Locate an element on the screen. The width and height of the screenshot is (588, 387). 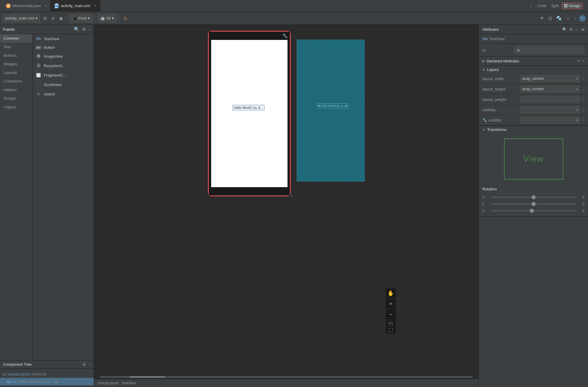
warning-icon: ⚠ is located at coordinates (125, 18).